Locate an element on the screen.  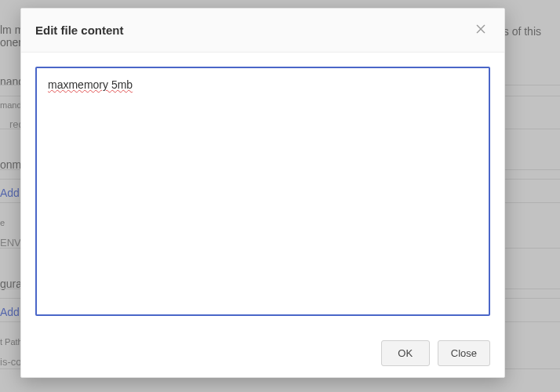
modal-footer: OK Close is located at coordinates (263, 354).